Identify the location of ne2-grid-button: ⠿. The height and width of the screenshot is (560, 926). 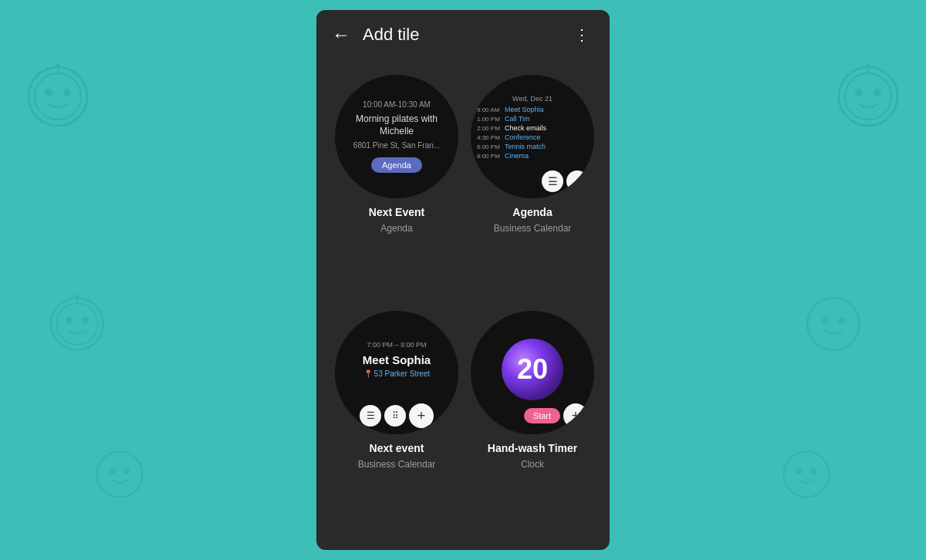
(395, 416).